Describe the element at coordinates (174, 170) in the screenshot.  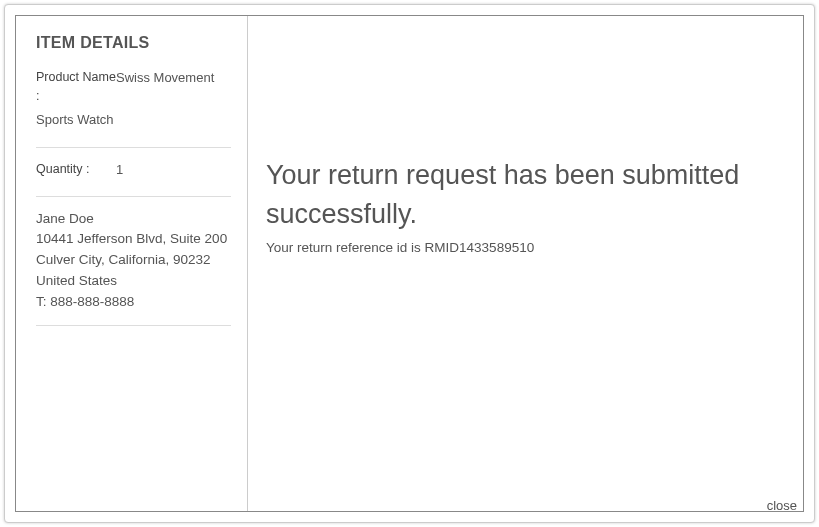
I see `quantity-value: 1` at that location.